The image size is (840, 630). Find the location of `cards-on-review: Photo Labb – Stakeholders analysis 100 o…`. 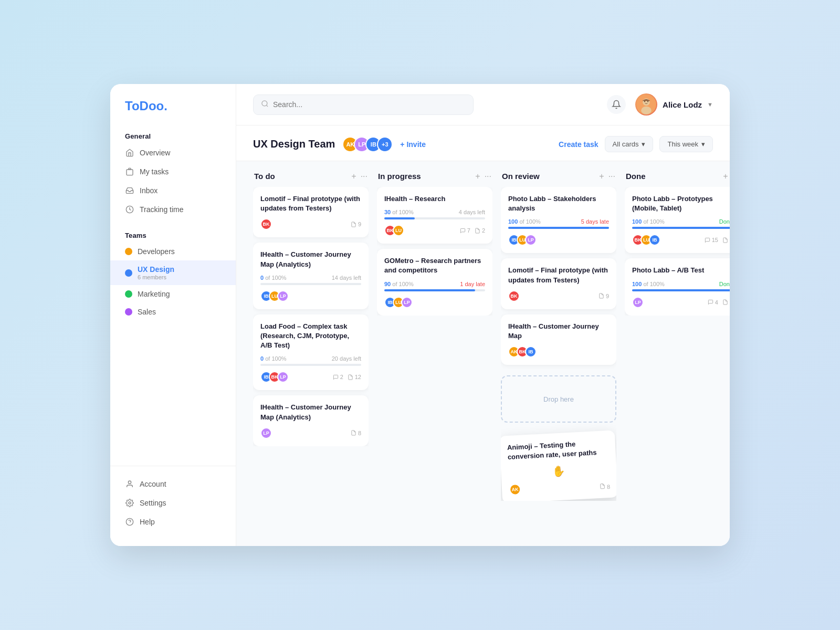

cards-on-review: Photo Labb – Stakeholders analysis 100 o… is located at coordinates (559, 344).